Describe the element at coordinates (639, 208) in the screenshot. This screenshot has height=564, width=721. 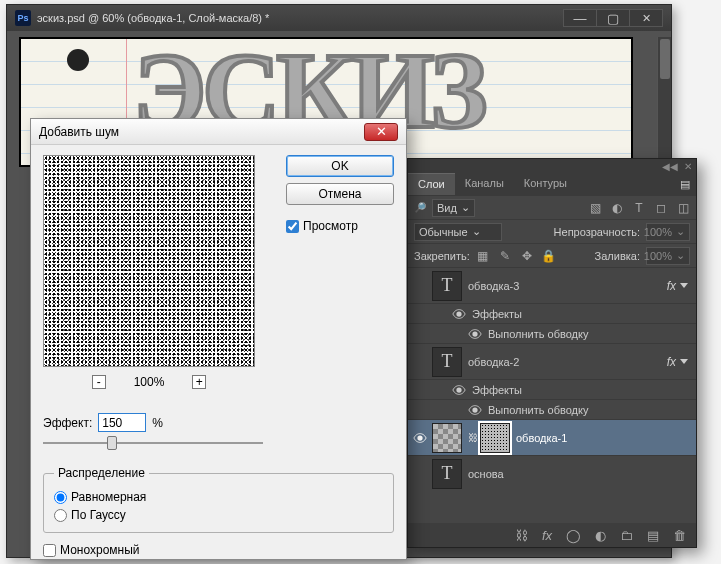
I see `filter-type-icon: T` at that location.